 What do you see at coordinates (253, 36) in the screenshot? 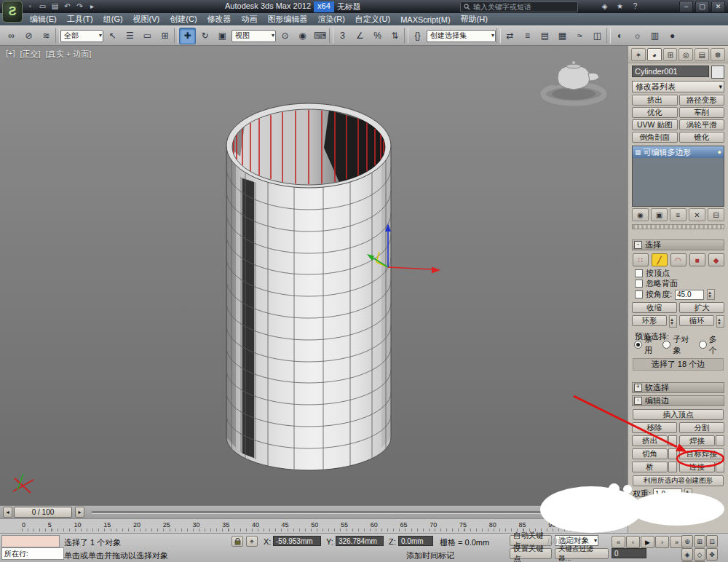
I see `reference-coordinate-combo: 视图` at bounding box center [253, 36].